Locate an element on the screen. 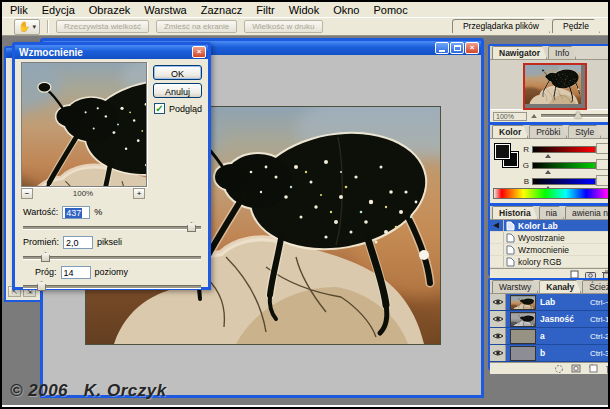  chevron-down-icon: ▾ is located at coordinates (34, 27).